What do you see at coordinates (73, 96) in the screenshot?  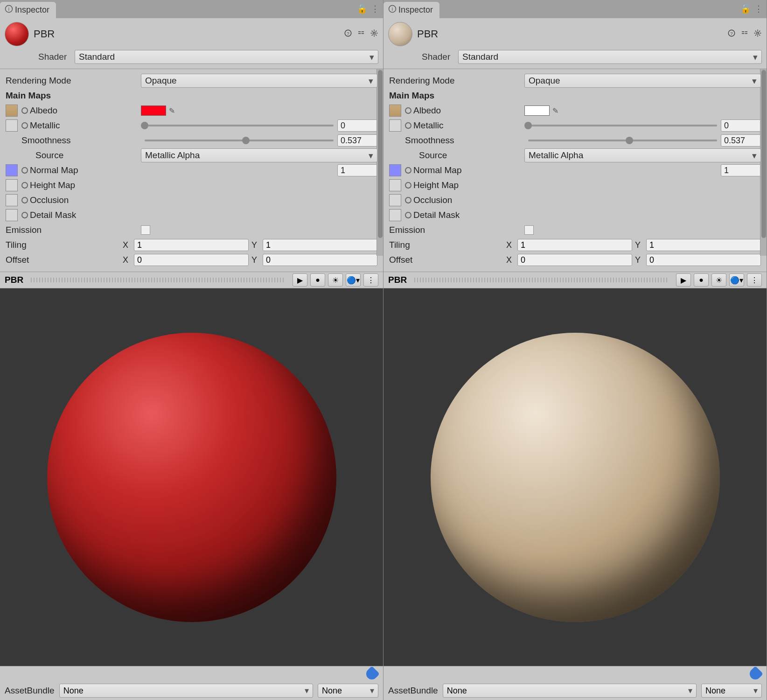 I see `main-maps-header: Main Maps` at bounding box center [73, 96].